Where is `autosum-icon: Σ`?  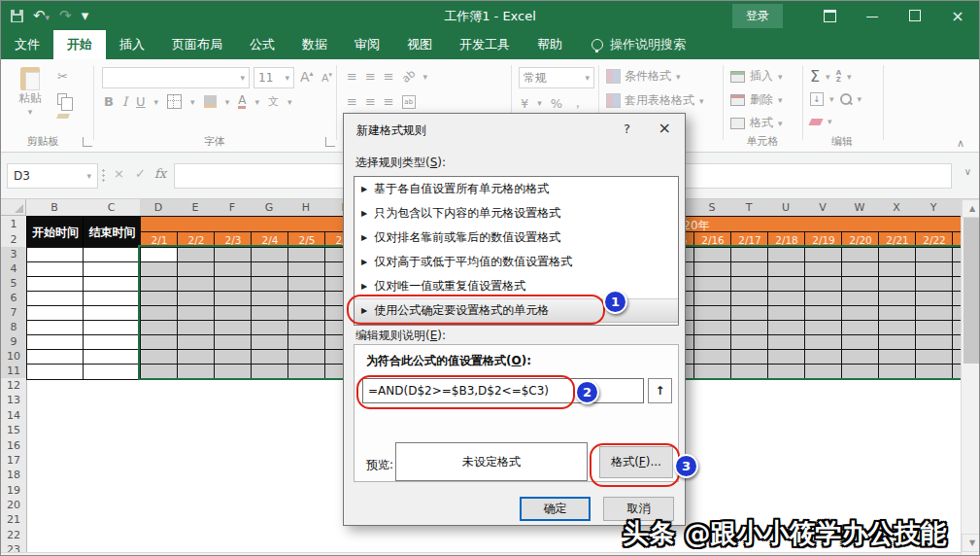 autosum-icon: Σ is located at coordinates (815, 76).